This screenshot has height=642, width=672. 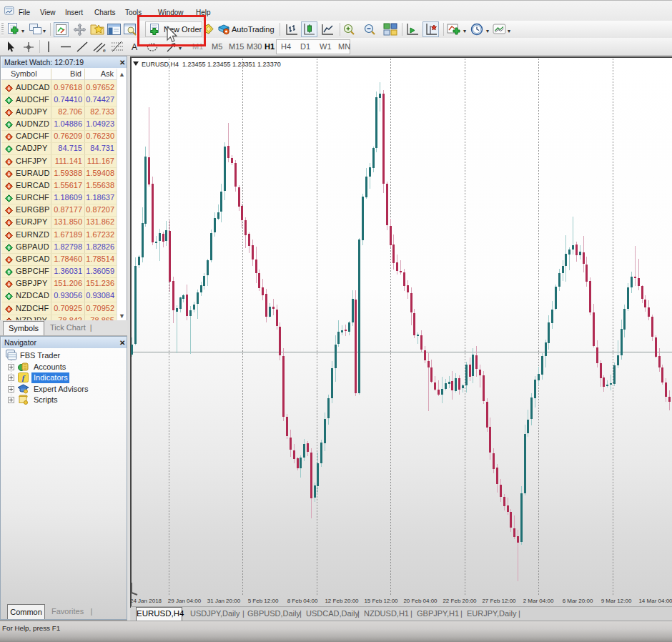 I want to click on svg-text: 8 Feb 04:00, so click(x=303, y=601).